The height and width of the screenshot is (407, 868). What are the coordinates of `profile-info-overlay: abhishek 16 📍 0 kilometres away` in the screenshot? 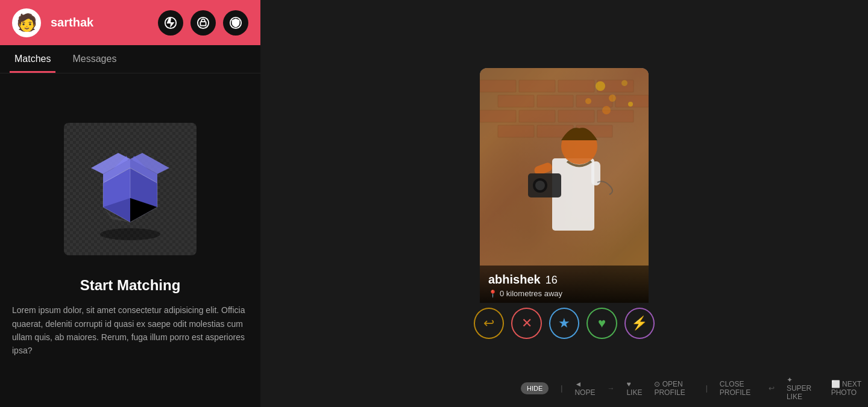 It's located at (564, 284).